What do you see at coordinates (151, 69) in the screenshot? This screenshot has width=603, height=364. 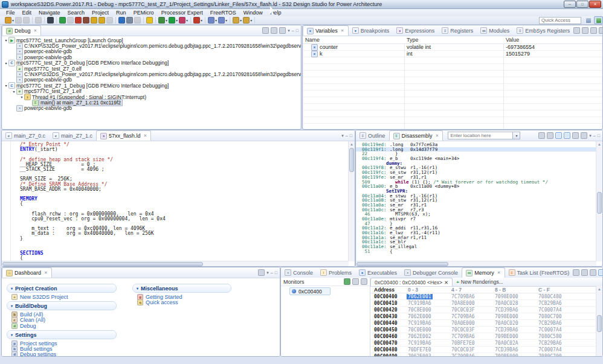 I see `debug-tree-item: empc5777C_test_Z7_0.elf` at bounding box center [151, 69].